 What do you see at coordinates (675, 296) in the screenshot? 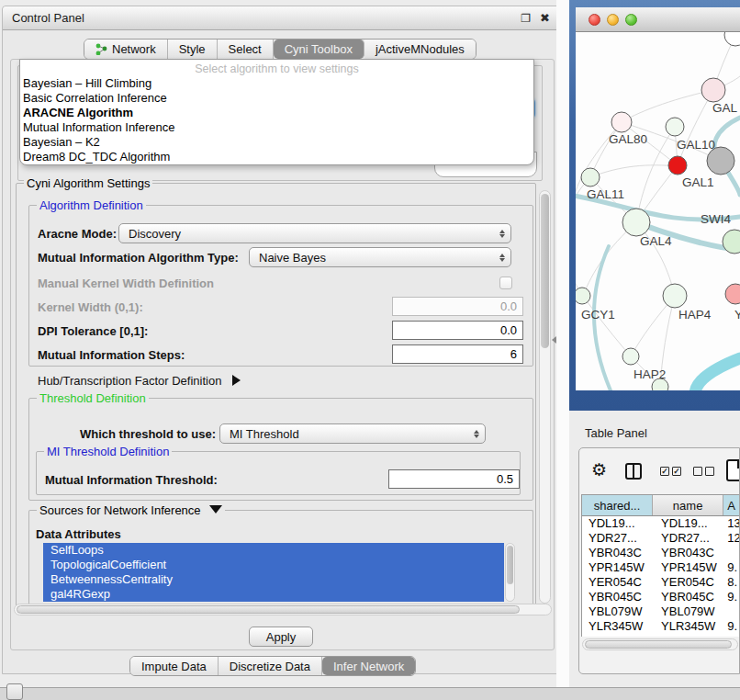
I see `node-hap4` at bounding box center [675, 296].